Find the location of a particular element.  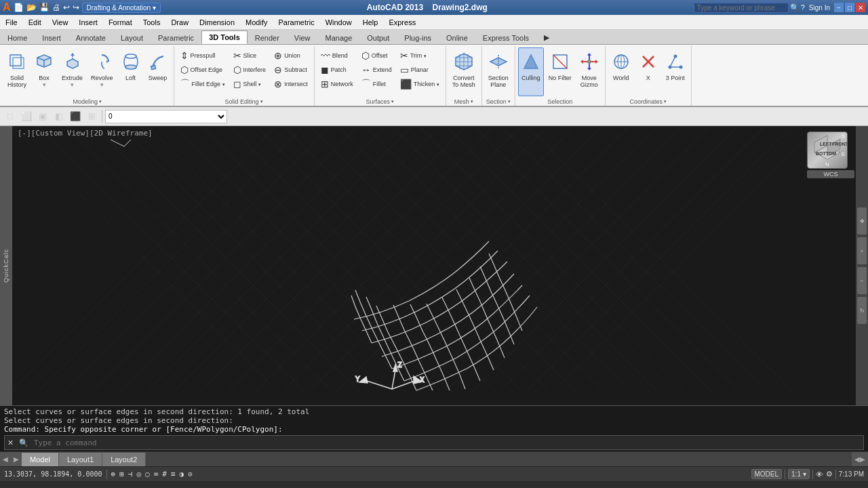

tab-insert: Insert is located at coordinates (52, 37).